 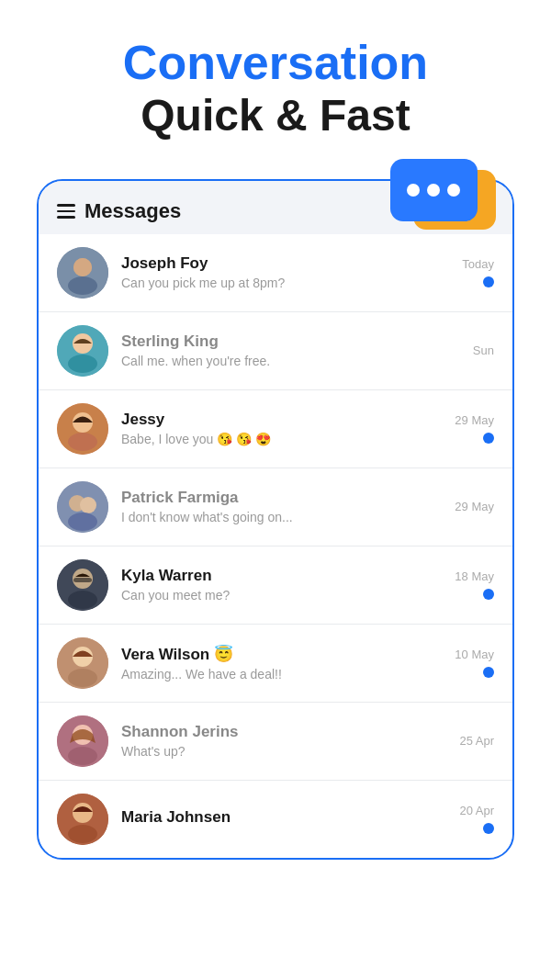 I want to click on list-item: Patrick Farmiga I don't know what's goin…, so click(x=276, y=507).